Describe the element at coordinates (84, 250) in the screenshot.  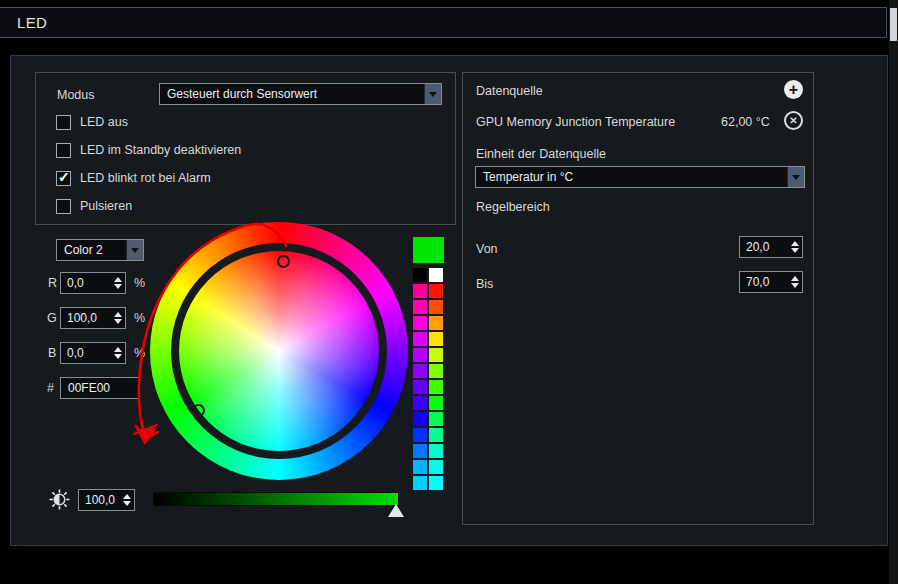
I see `color-select-value: Color 2` at that location.